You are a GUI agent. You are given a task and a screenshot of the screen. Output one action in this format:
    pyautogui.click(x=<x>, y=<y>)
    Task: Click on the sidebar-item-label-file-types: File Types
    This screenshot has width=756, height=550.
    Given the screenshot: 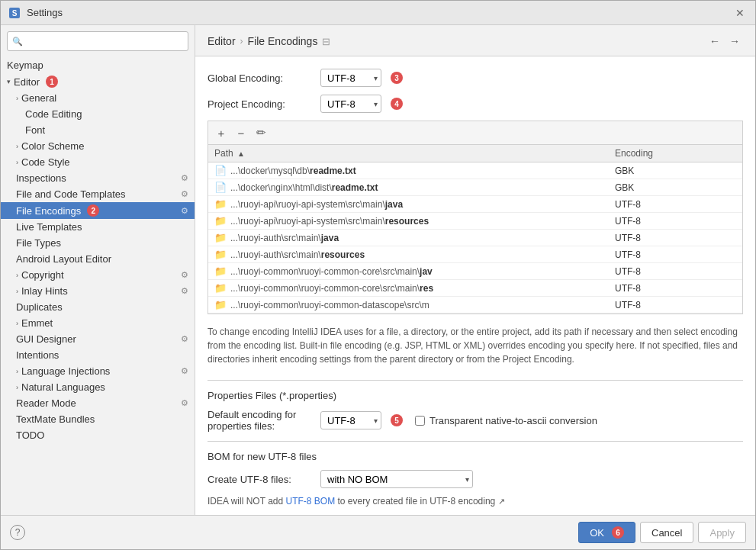 What is the action you would take?
    pyautogui.click(x=38, y=243)
    